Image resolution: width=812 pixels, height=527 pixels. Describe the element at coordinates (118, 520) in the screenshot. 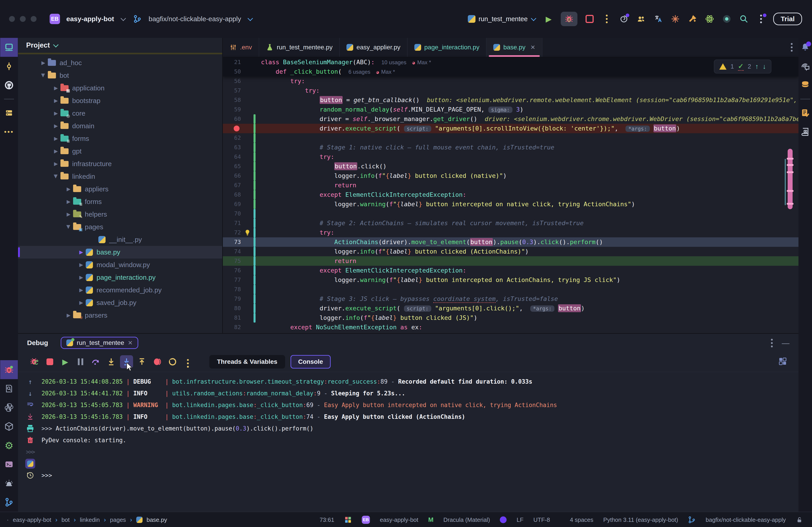

I see `breadcrumb-item: pages` at that location.